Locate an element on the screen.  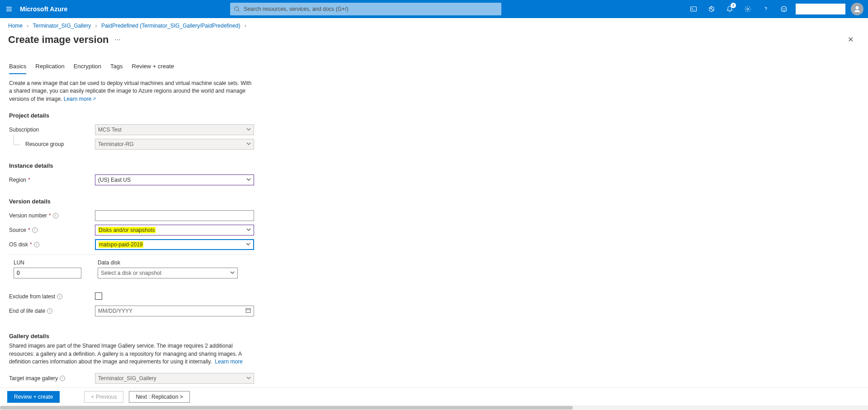
exclude-from-latest-label: Exclude from latest i is located at coordinates (52, 297).